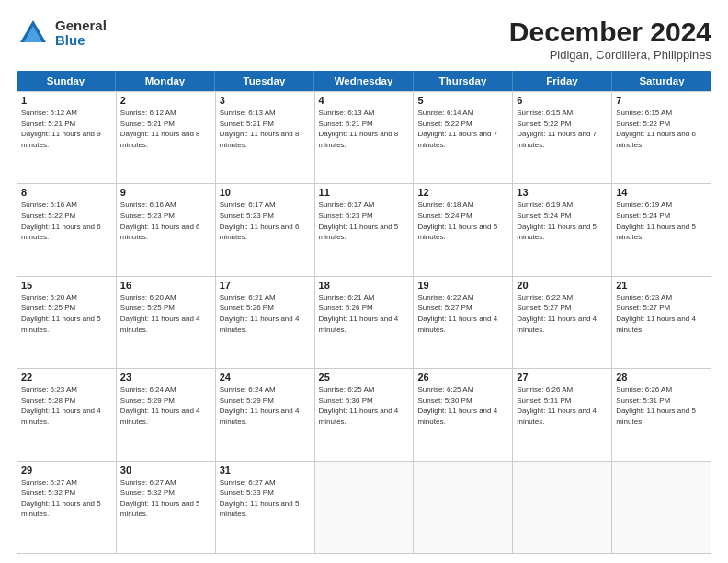  What do you see at coordinates (265, 470) in the screenshot?
I see `day-number: 31` at bounding box center [265, 470].